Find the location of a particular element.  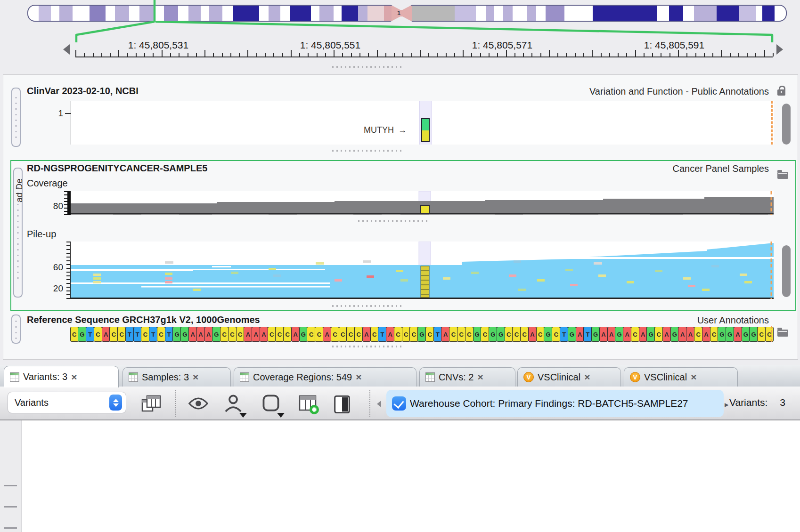

ruler-scroll-right-arrow is located at coordinates (780, 49).